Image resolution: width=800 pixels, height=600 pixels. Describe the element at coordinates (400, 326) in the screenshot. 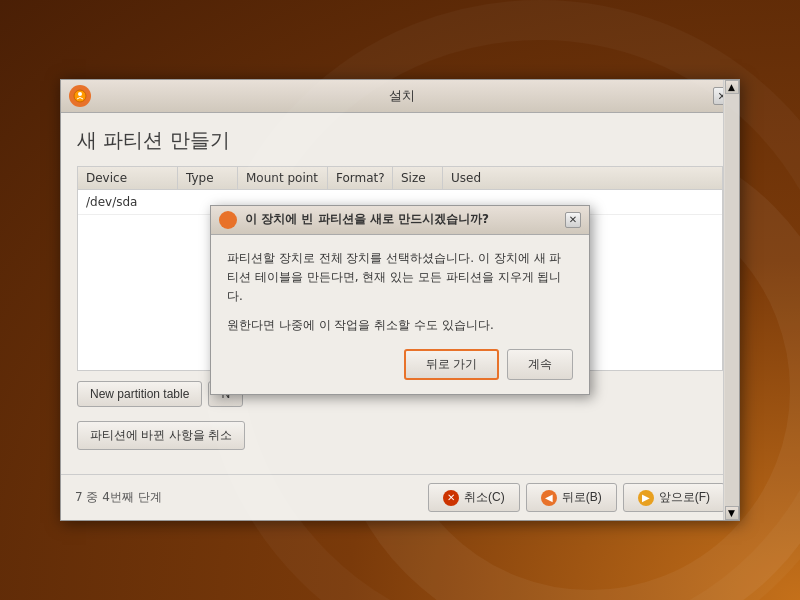

I see `modal-text-2: 원한다면 나중에 이 작업을 취소할 수도 있습니다.` at that location.